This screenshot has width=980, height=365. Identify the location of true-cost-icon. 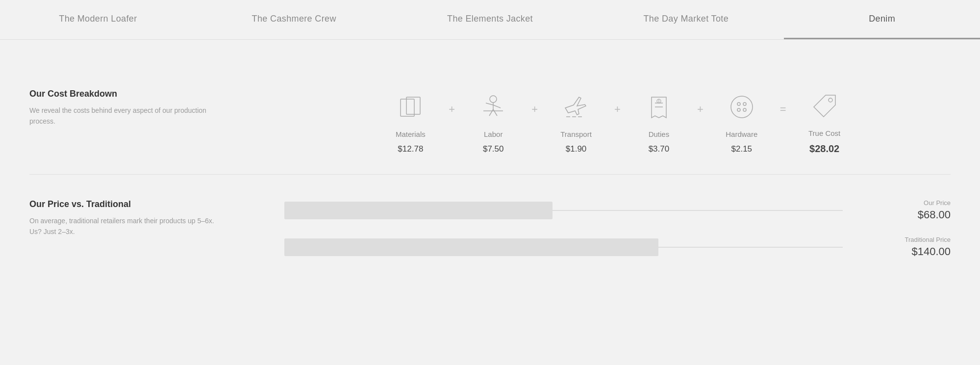
(825, 106).